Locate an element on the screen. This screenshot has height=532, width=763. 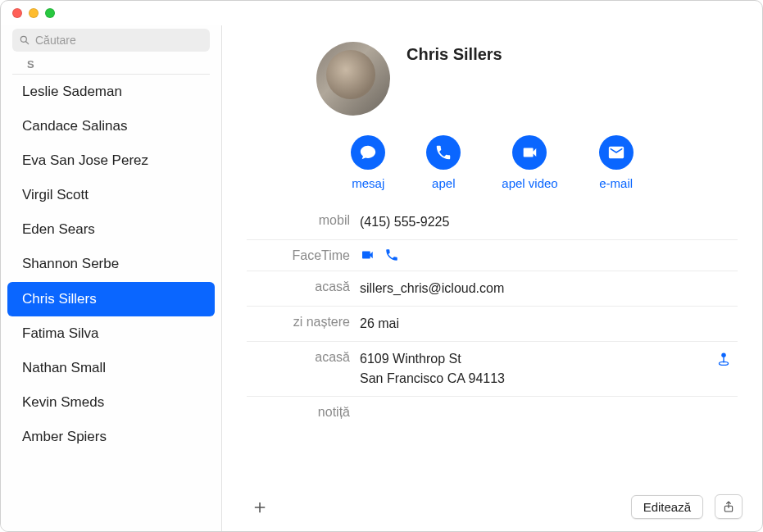
address-label: acasă is located at coordinates (303, 357).